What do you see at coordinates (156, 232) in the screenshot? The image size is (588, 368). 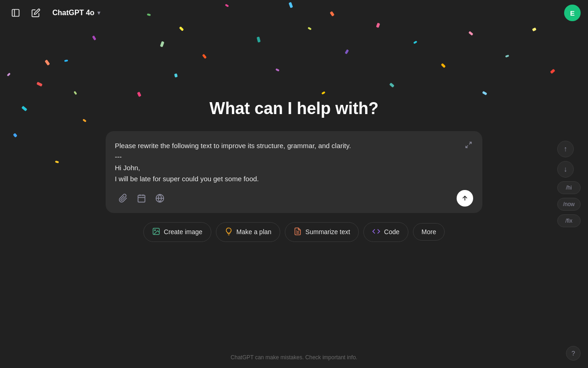 I see `image-icon` at bounding box center [156, 232].